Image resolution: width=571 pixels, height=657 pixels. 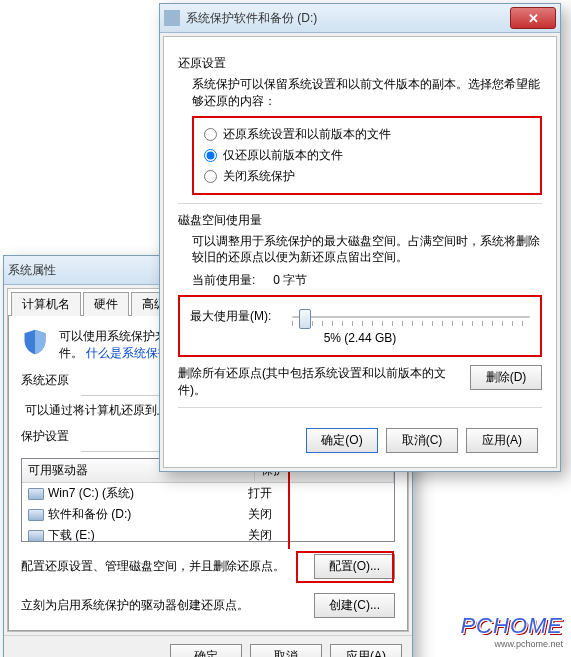 What do you see at coordinates (354, 606) in the screenshot?
I see `create-button: 创建(C)...` at bounding box center [354, 606].